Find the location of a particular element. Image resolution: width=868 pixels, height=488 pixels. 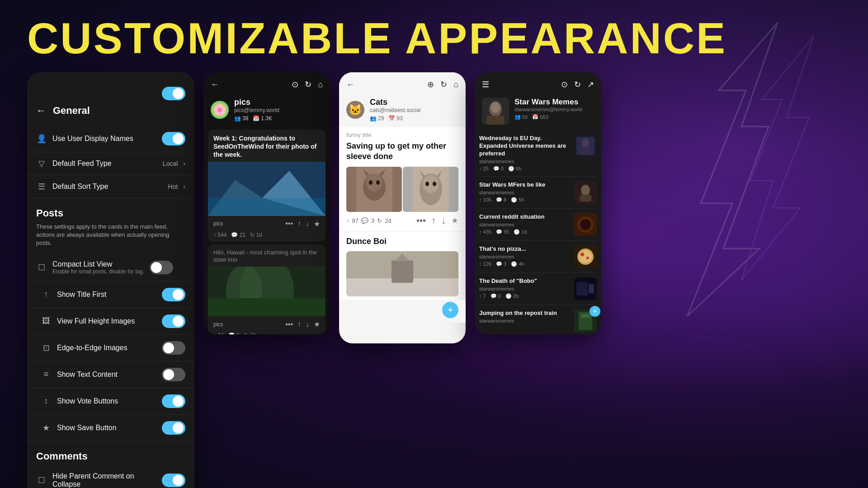

sw-community-header: Star Wars Memes starwarsmemes@lemmy.worl… is located at coordinates (538, 112).